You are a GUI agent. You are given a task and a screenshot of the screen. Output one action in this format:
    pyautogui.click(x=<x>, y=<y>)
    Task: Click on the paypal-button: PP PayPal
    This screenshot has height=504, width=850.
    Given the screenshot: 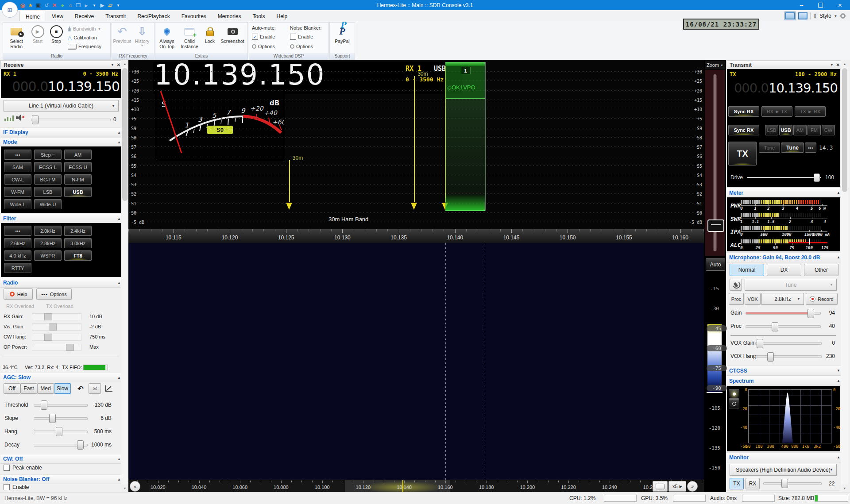 What is the action you would take?
    pyautogui.click(x=342, y=38)
    